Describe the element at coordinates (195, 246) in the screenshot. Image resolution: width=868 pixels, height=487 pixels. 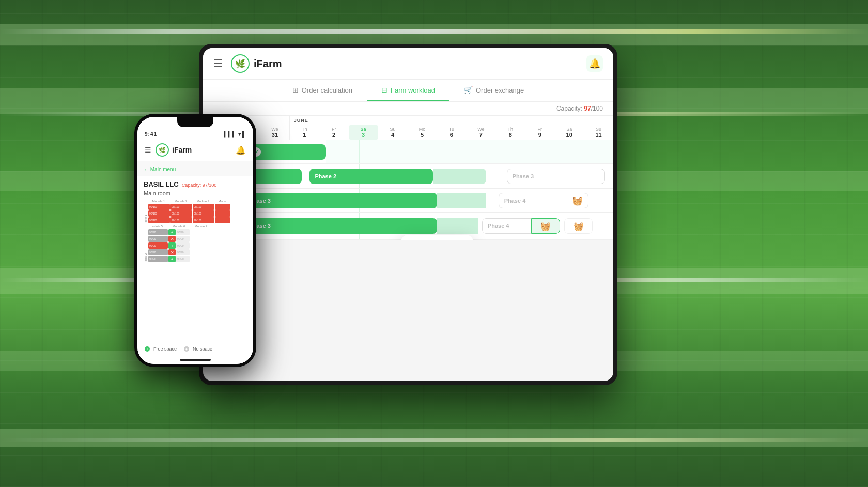
I see `row-2-group: Row 2 90/90 + 90/90` at that location.